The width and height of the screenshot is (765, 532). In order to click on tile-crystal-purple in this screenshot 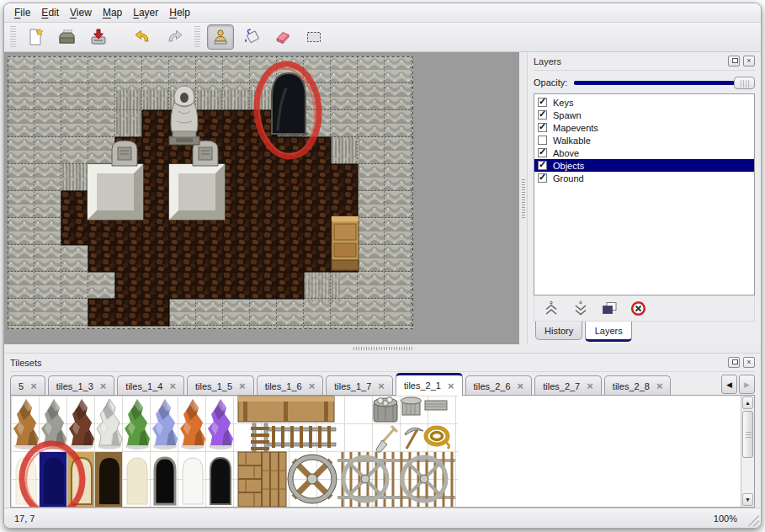, I will do `click(220, 424)`.